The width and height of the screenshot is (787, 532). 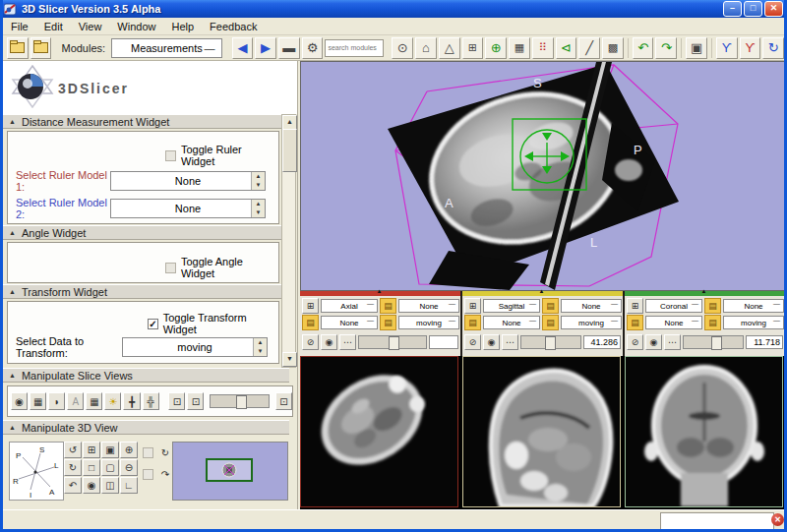 I want to click on axial-foreground-combo: None—, so click(x=429, y=306).